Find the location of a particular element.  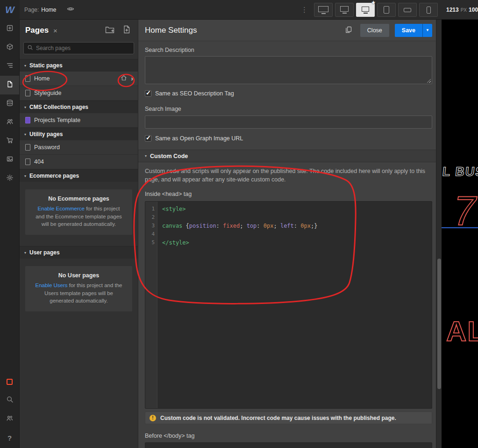

search-pages-input is located at coordinates (83, 48).